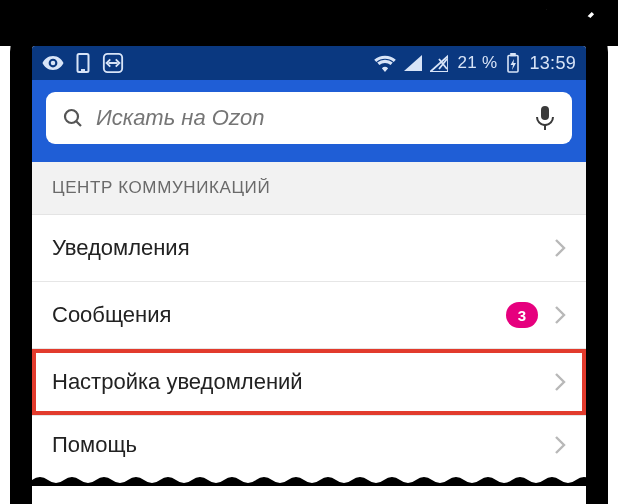  Describe the element at coordinates (113, 63) in the screenshot. I see `teamviewer-icon` at that location.